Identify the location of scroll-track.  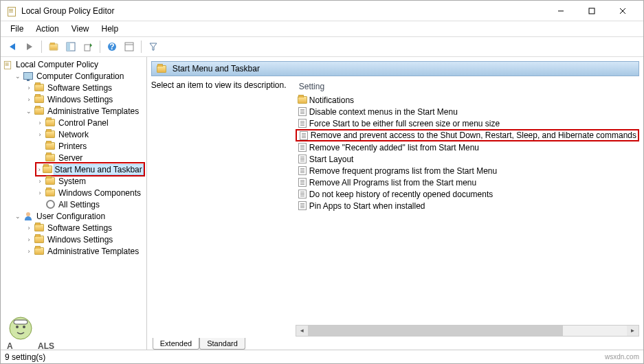
(467, 331).